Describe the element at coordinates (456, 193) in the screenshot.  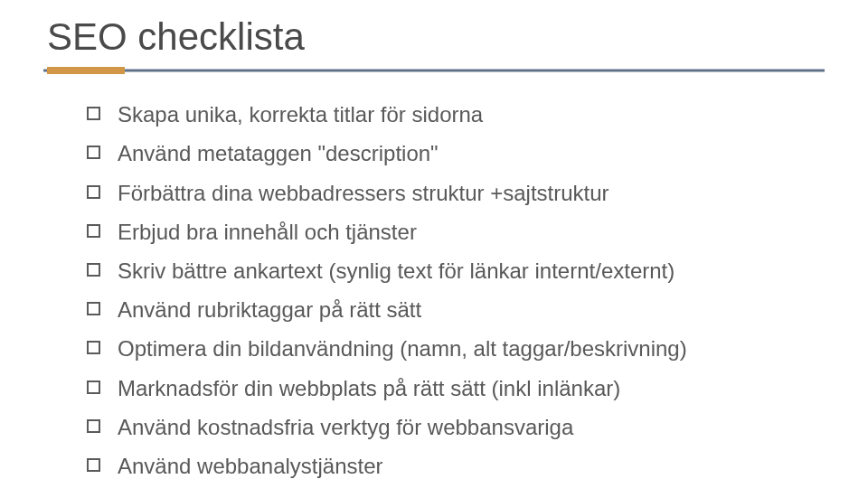
I see `list-item: Förbättra dina webbadressers struktur +s…` at that location.